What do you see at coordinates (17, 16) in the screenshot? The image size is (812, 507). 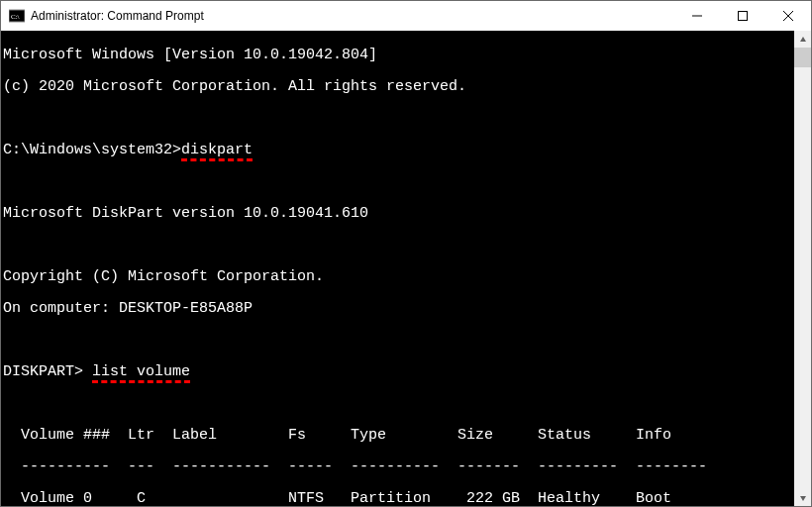 I see `cmd-icon: C:\` at bounding box center [17, 16].